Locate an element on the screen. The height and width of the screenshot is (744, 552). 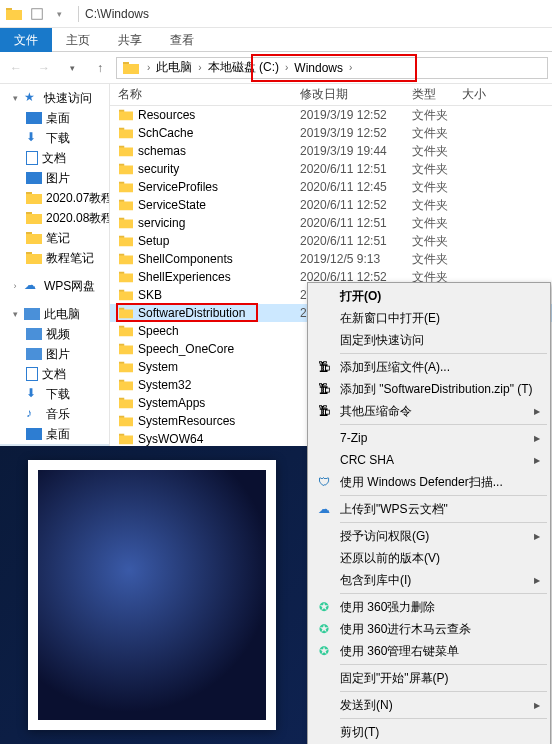
qat-dropdown-icon: ▾ is located at coordinates (59, 14).